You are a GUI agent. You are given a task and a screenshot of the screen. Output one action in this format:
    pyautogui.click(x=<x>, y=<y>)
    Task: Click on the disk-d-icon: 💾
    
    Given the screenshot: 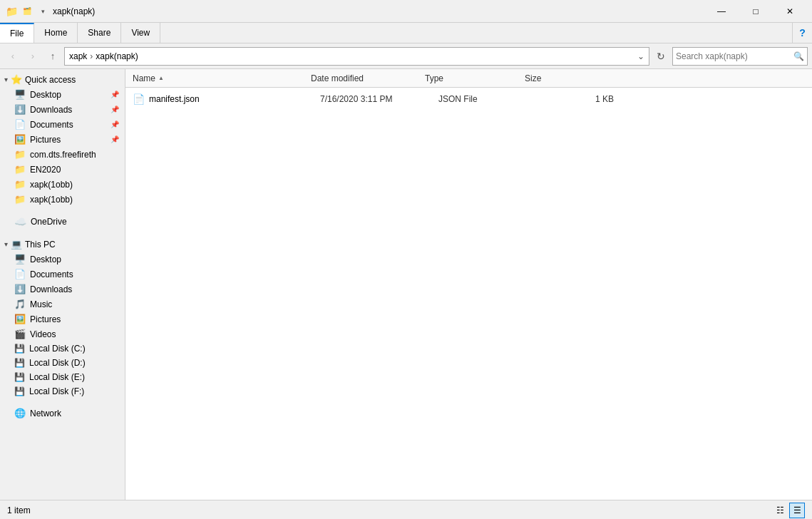 What is the action you would take?
    pyautogui.click(x=20, y=363)
    